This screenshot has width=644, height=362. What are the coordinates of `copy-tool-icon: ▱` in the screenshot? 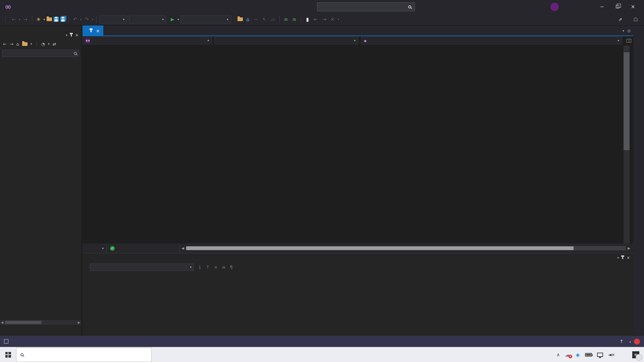 It's located at (273, 19).